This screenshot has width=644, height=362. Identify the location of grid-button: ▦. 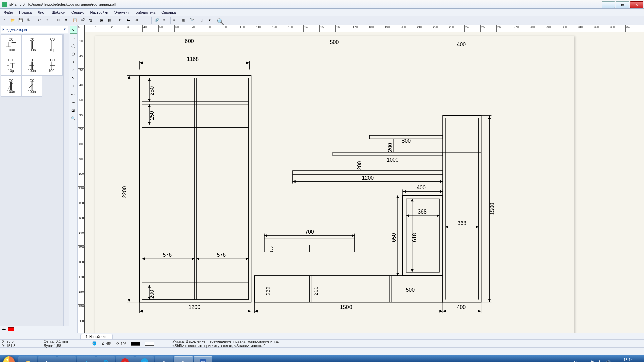
(184, 21).